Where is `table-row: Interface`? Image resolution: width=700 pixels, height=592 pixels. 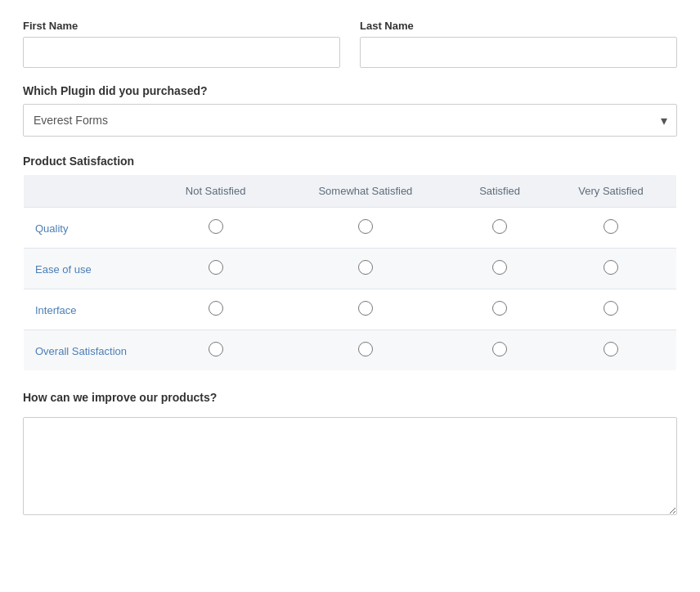 table-row: Interface is located at coordinates (350, 310).